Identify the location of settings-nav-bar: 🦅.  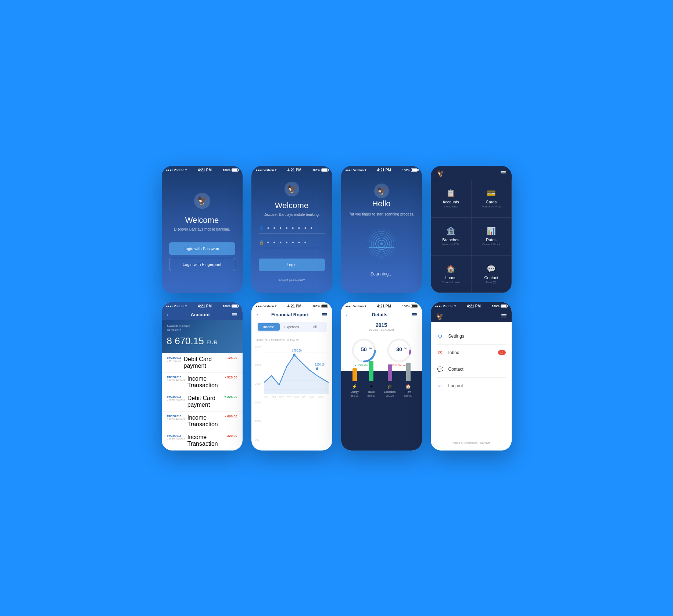
(471, 316).